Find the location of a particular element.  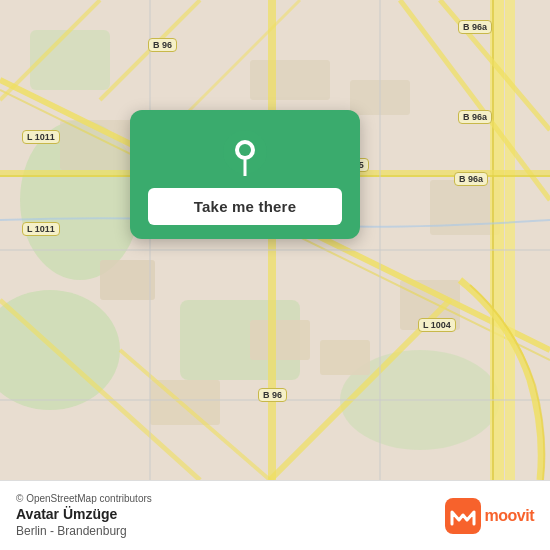

road-badge-l1011-bottom: L 1011 is located at coordinates (41, 229).